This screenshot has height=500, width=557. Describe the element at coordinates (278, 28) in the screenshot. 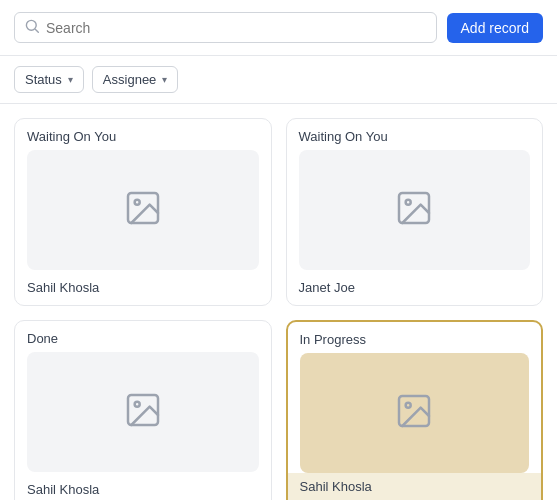

I see `top-bar: Add record` at that location.